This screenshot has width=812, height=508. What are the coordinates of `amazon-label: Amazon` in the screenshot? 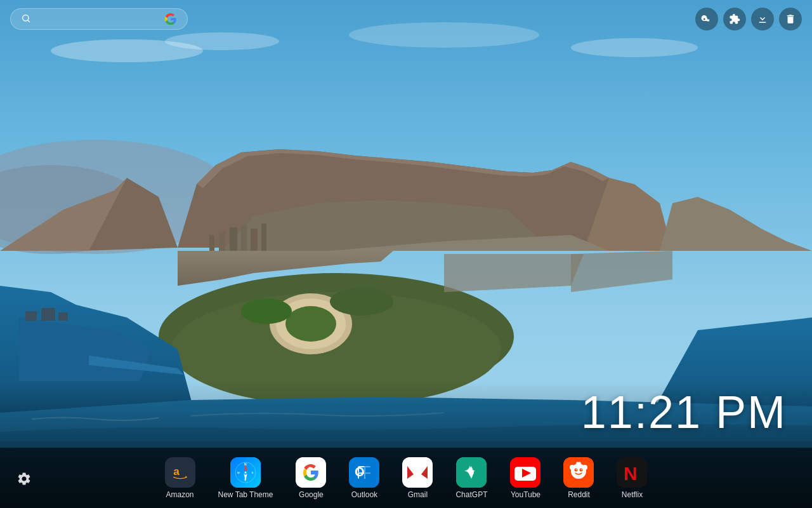 It's located at (180, 495).